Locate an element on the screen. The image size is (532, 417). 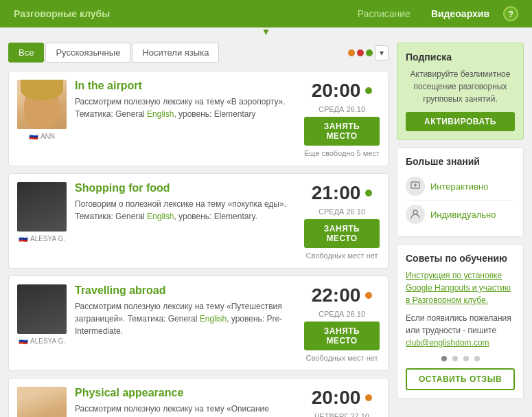
subscription-box: Подписка Активируйте безлимитное посещен… is located at coordinates (460, 91).